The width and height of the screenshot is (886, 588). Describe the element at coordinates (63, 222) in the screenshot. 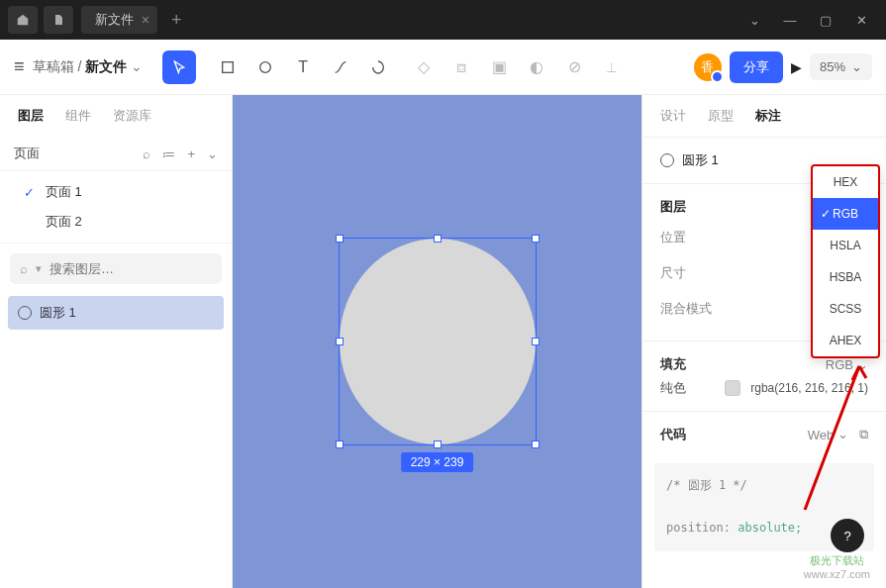

I see `page-label: 页面 2` at that location.